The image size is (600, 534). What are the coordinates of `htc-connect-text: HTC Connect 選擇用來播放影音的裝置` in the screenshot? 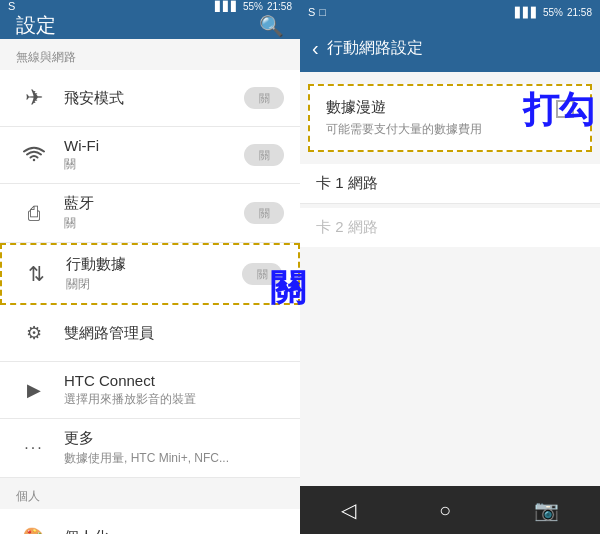 It's located at (168, 390).